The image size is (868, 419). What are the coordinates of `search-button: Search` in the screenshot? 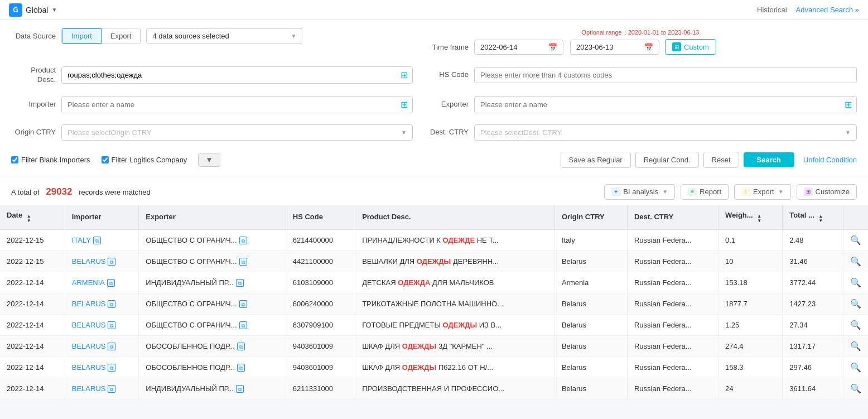 It's located at (769, 160).